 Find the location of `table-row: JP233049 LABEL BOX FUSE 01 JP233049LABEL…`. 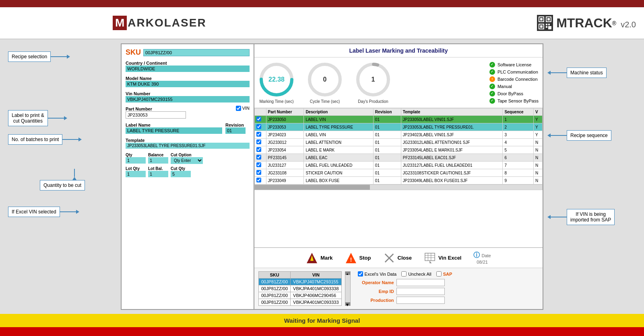

table-row: JP233049 LABEL BOX FUSE 01 JP233049LABEL… is located at coordinates (398, 181).